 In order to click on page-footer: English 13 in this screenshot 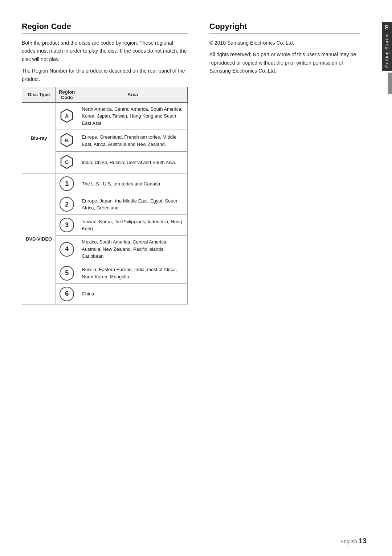, I will do `click(354, 541)`.